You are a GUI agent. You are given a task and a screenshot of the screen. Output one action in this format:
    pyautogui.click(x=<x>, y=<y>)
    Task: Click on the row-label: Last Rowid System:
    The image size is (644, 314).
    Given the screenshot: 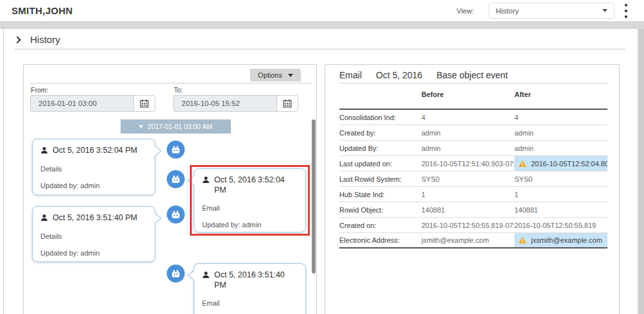 What is the action you would take?
    pyautogui.click(x=380, y=179)
    